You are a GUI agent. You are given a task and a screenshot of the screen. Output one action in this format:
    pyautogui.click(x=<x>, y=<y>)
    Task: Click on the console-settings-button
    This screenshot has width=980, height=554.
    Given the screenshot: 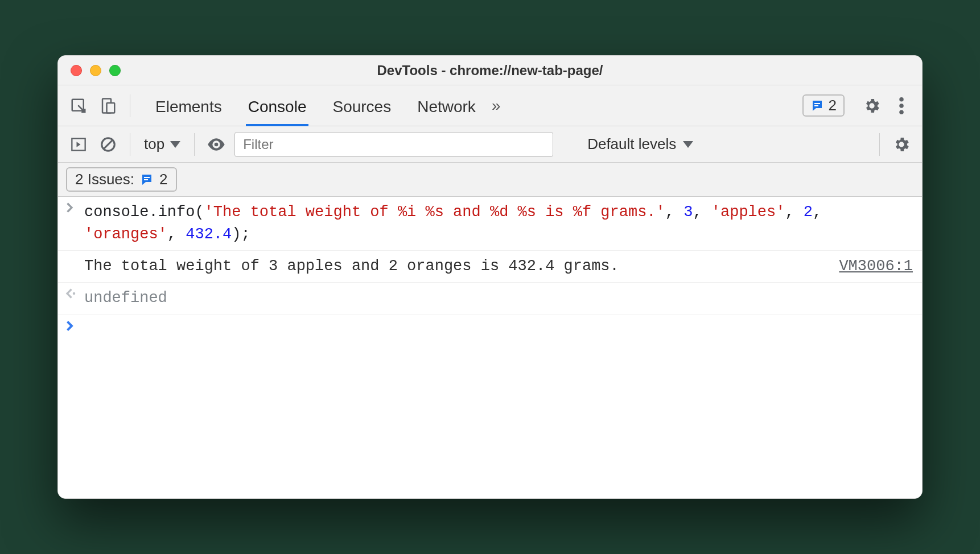 What is the action you would take?
    pyautogui.click(x=901, y=144)
    